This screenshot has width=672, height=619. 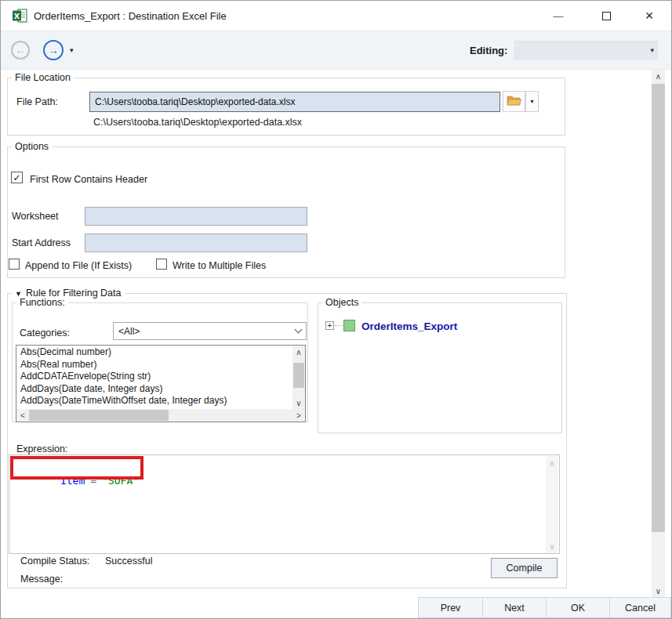 What do you see at coordinates (161, 384) in the screenshot?
I see `functions-listbox: Abs(Decimal number)Abs(Real number)AddCD…` at bounding box center [161, 384].